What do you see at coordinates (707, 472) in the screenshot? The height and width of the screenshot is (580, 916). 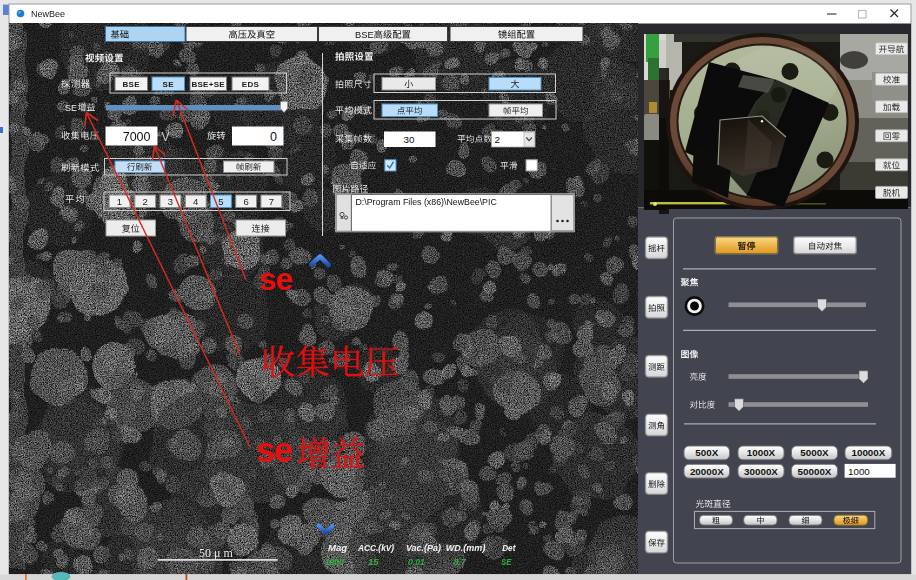 I see `svg-text: 20000X` at bounding box center [707, 472].